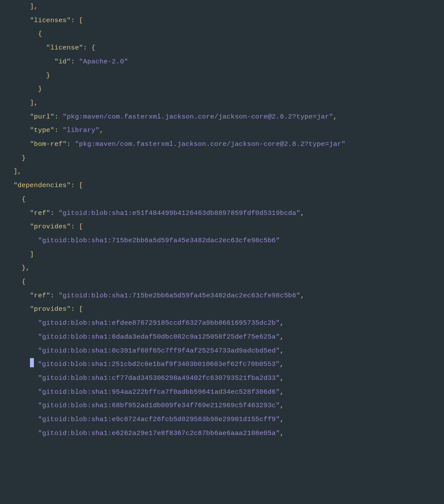 The width and height of the screenshot is (444, 504). I want to click on code-token: bom-ref, so click(48, 144).